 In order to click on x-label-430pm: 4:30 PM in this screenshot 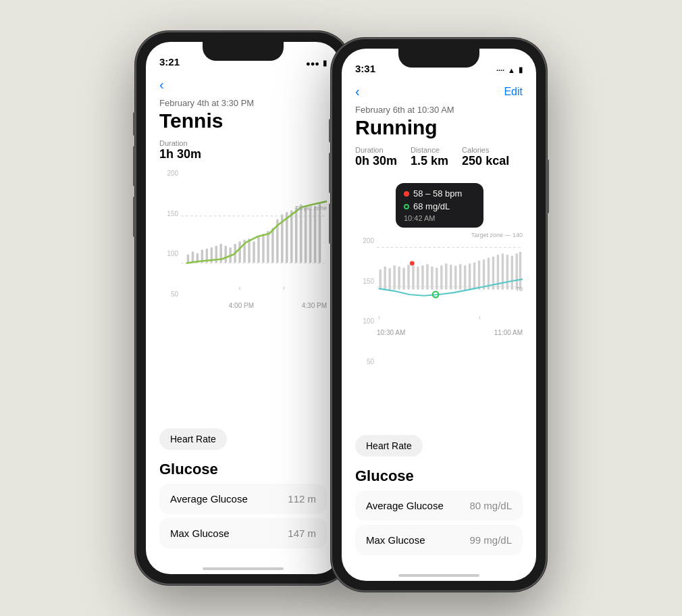, I will do `click(315, 305)`.